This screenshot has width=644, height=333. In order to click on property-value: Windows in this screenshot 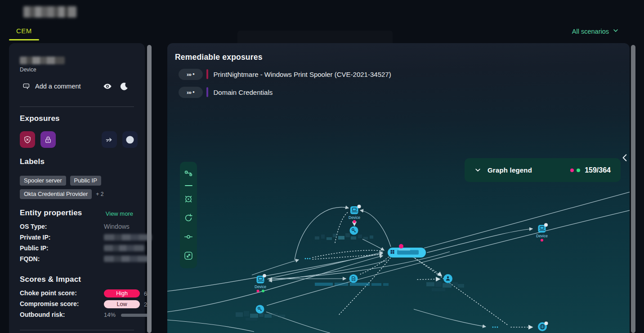, I will do `click(117, 226)`.